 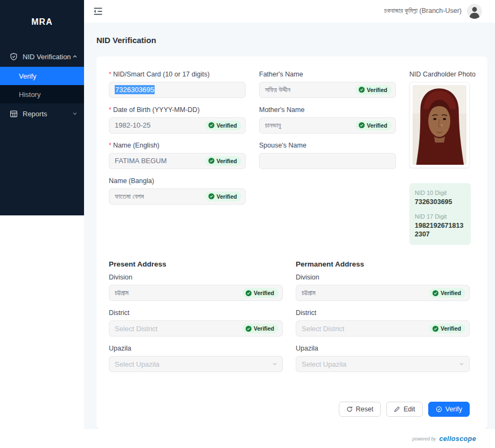 I want to click on menu-fold-icon, so click(x=98, y=11).